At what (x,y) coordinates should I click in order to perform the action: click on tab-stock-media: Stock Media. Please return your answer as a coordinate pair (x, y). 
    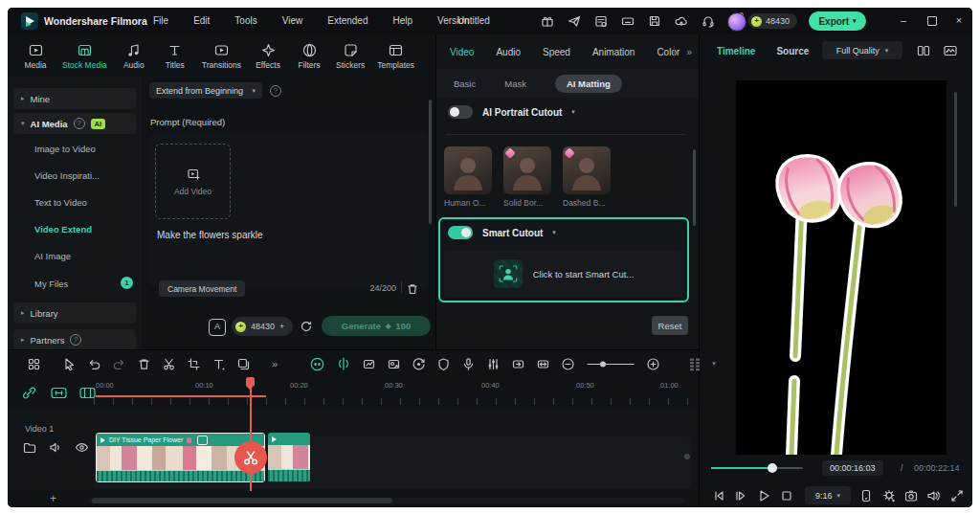
    Looking at the image, I should click on (84, 56).